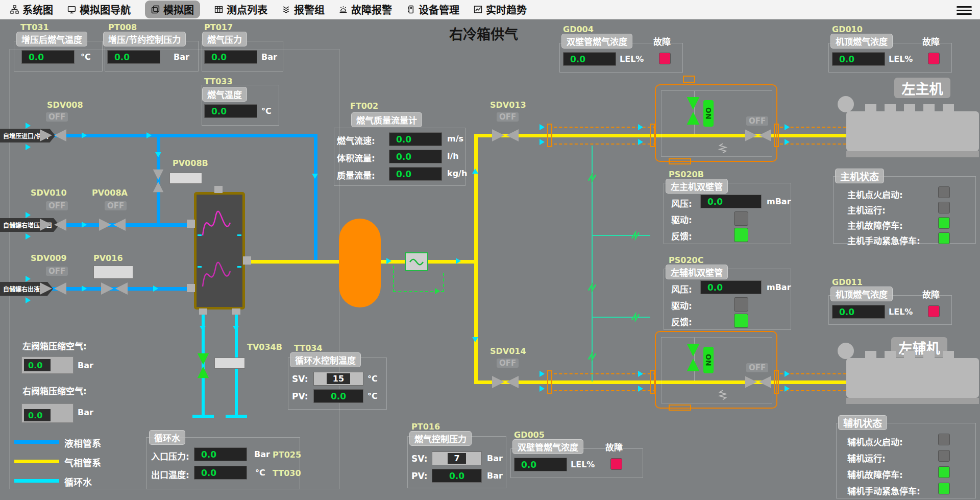  What do you see at coordinates (315, 199) in the screenshot?
I see `pipe-liquid-down` at bounding box center [315, 199].